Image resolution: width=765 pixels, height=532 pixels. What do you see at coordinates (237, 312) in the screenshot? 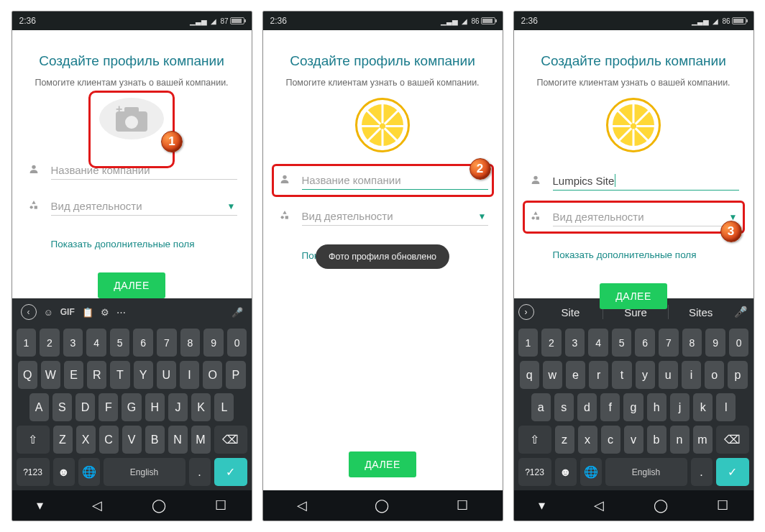
I see `mic-icon: 🎤` at bounding box center [237, 312].